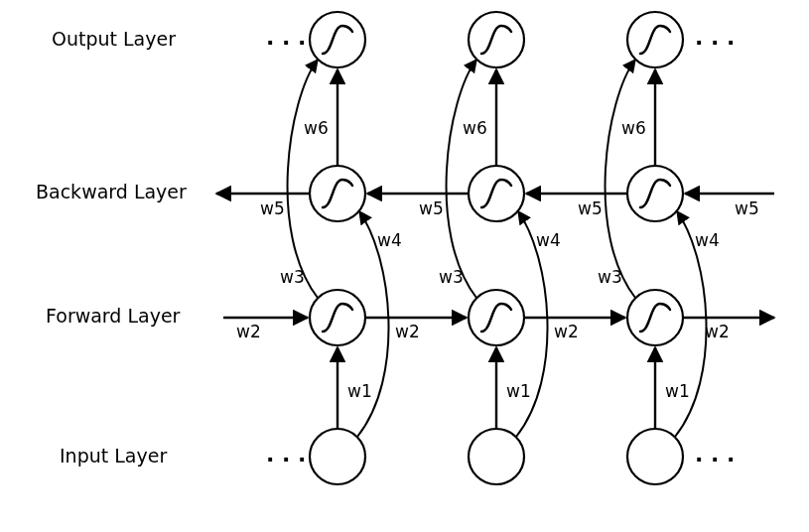 The image size is (809, 532). Describe the element at coordinates (299, 179) in the screenshot. I see `edge-w3-col1: w3` at that location.